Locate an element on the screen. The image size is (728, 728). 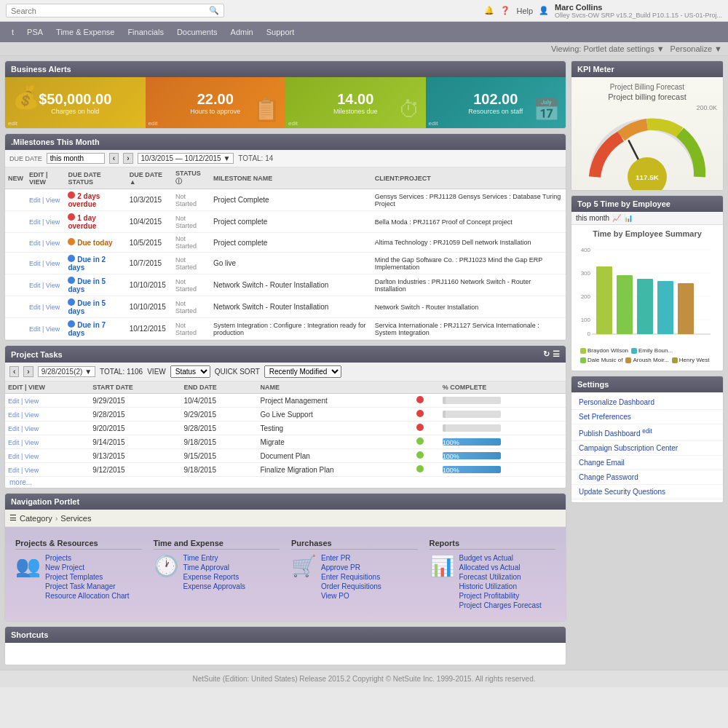
nav-link-time-approval: Time Approval is located at coordinates (215, 568).